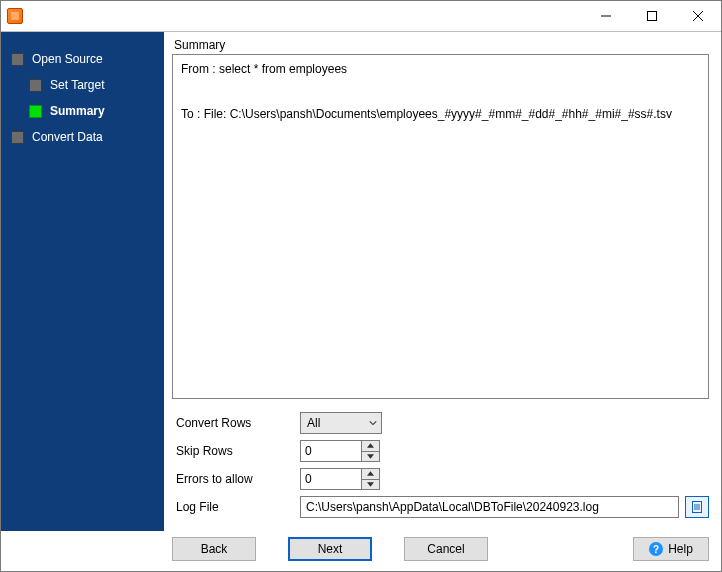 This screenshot has width=722, height=572. Describe the element at coordinates (370, 474) in the screenshot. I see `errors-up` at that location.